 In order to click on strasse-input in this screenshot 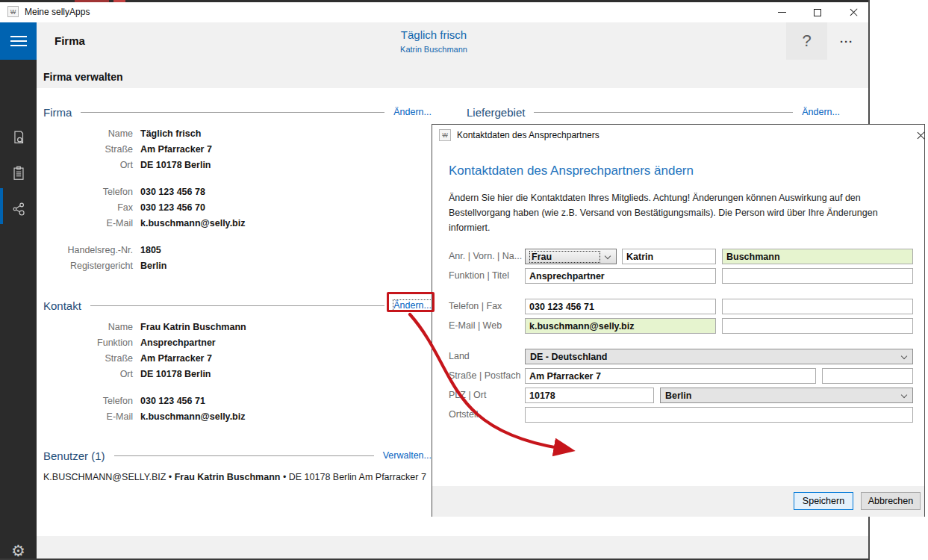, I will do `click(670, 376)`.